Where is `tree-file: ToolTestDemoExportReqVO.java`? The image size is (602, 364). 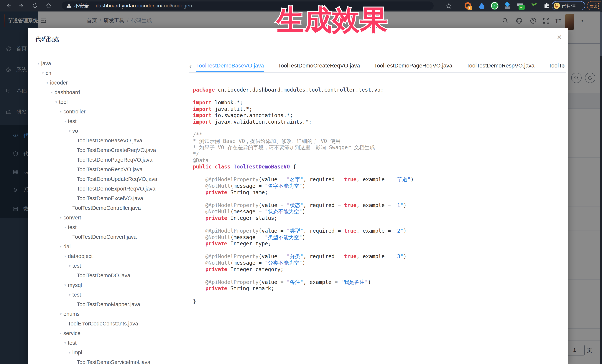
tree-file: ToolTestDemoExportReqVO.java is located at coordinates (109, 189).